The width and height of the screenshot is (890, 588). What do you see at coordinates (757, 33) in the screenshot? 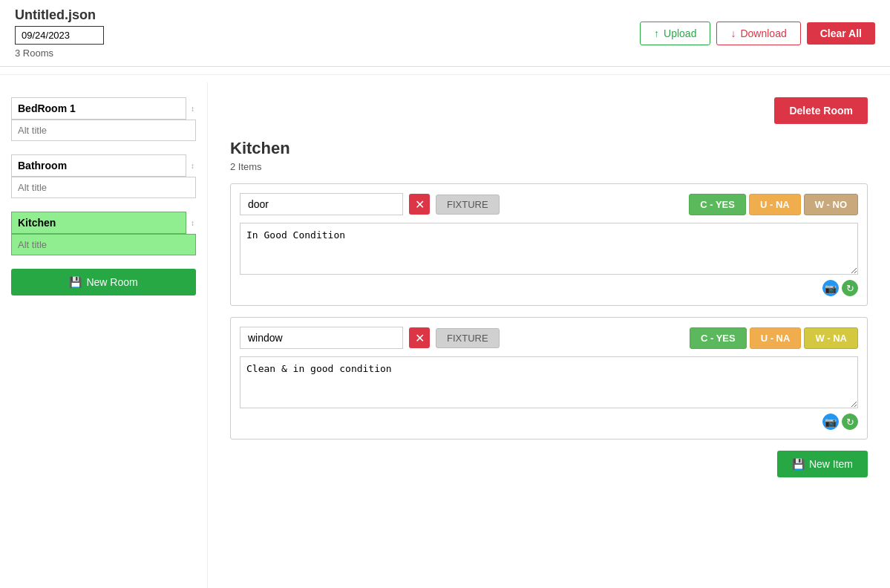
I see `header-buttons: ↑ Upload ↓ Download Clear All` at bounding box center [757, 33].